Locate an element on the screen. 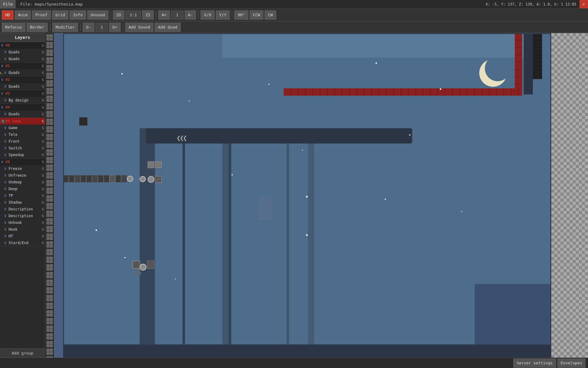 The width and height of the screenshot is (588, 368). yy-button: Y/Y is located at coordinates (223, 15).